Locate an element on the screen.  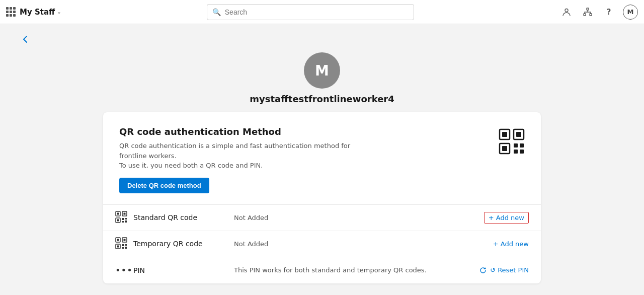
delete-qr-button: Delete QR code method is located at coordinates (164, 185).